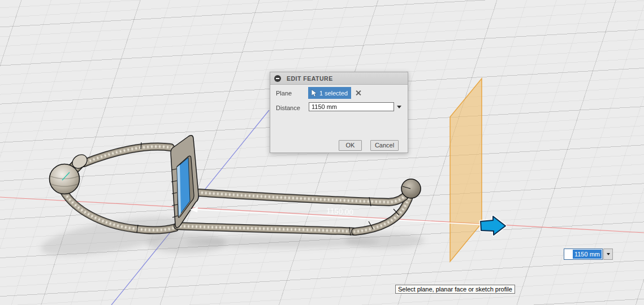 Image resolution: width=644 pixels, height=305 pixels. I want to click on floating-distance-field: 1150 mm, so click(588, 254).